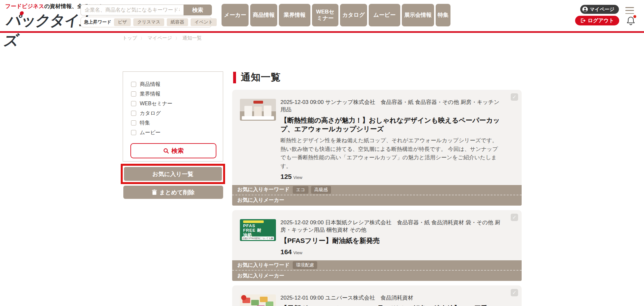  Describe the element at coordinates (177, 84) in the screenshot. I see `filter-row: 商品情報` at that location.